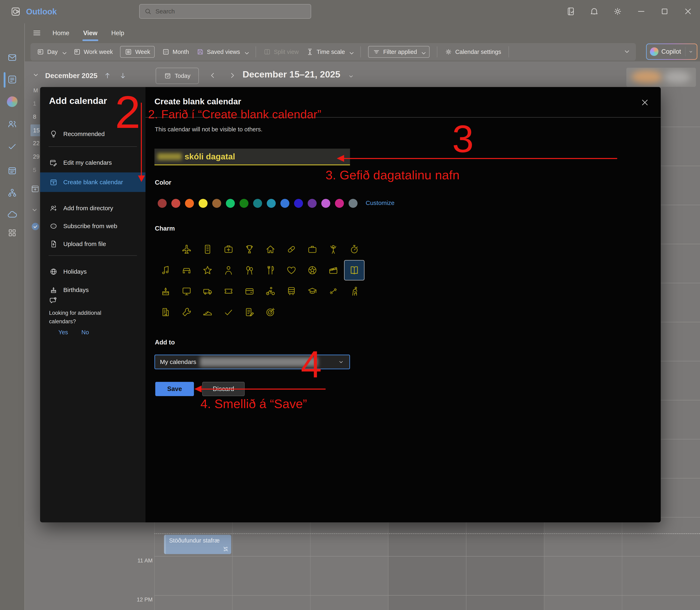 This screenshot has height=610, width=700. Describe the element at coordinates (292, 74) in the screenshot. I see `date-range-title: December 15–21, 2025` at that location.